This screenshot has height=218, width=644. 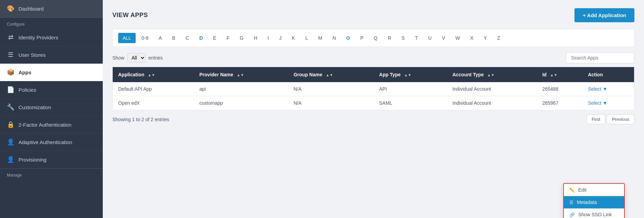 What do you see at coordinates (571, 203) in the screenshot?
I see `metadata-icon: ☰` at bounding box center [571, 203].